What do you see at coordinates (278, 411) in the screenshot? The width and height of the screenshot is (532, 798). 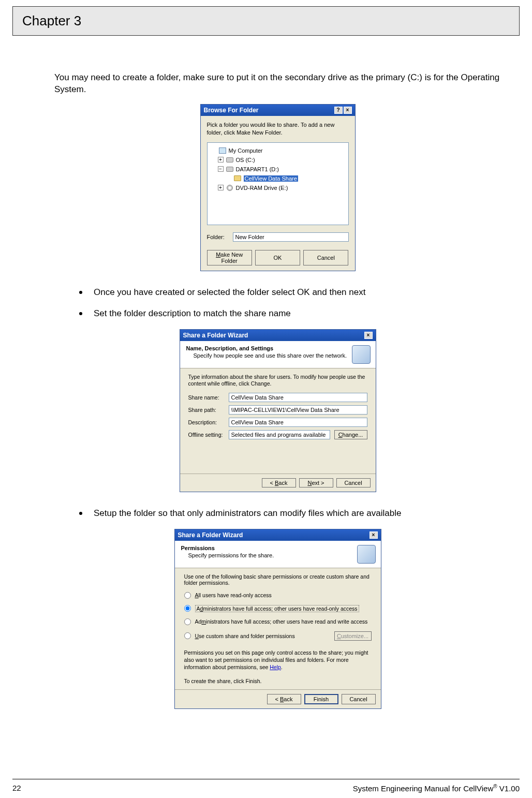 I see `share-wizard-name-dialog: Share a Folder Wizard × Name, Descriptio…` at bounding box center [278, 411].